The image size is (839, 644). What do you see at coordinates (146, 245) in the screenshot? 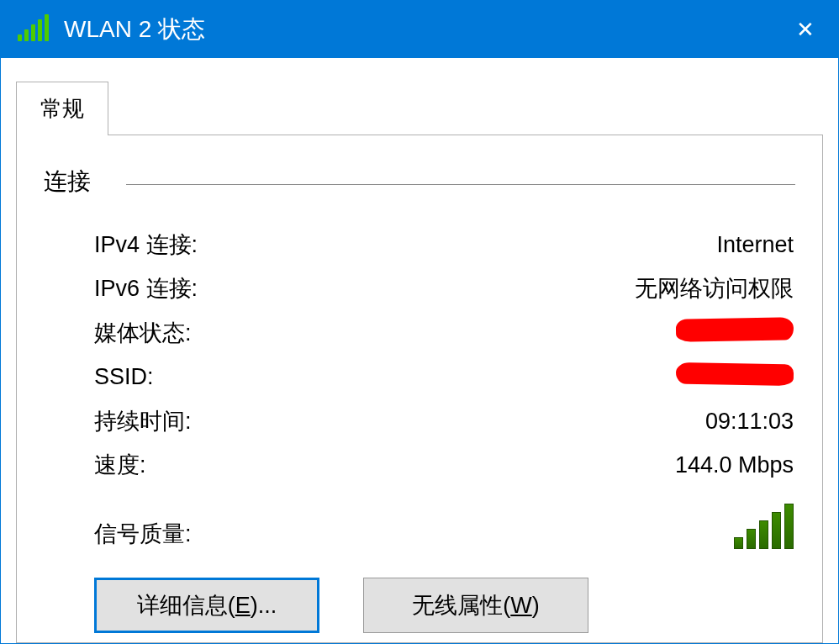
I see `ipv4-label: IPv4 连接:` at bounding box center [146, 245].